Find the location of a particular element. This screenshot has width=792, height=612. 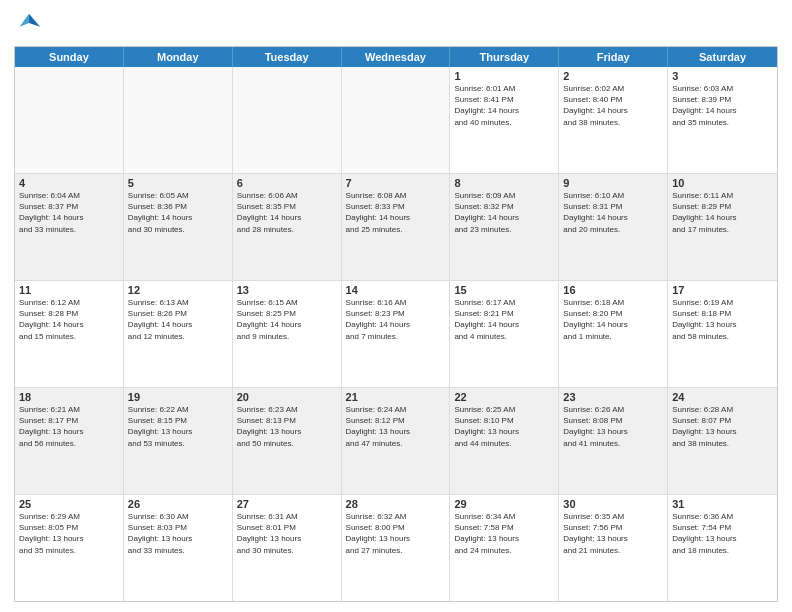

calendar-cell: 26Sunrise: 6:30 AM Sunset: 8:03 PM Dayli… is located at coordinates (178, 548).